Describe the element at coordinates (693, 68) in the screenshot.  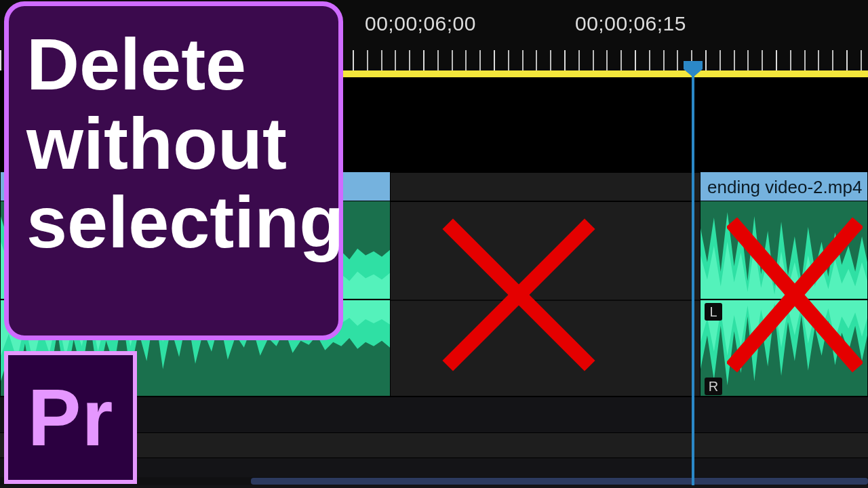
I see `playhead-handle` at that location.